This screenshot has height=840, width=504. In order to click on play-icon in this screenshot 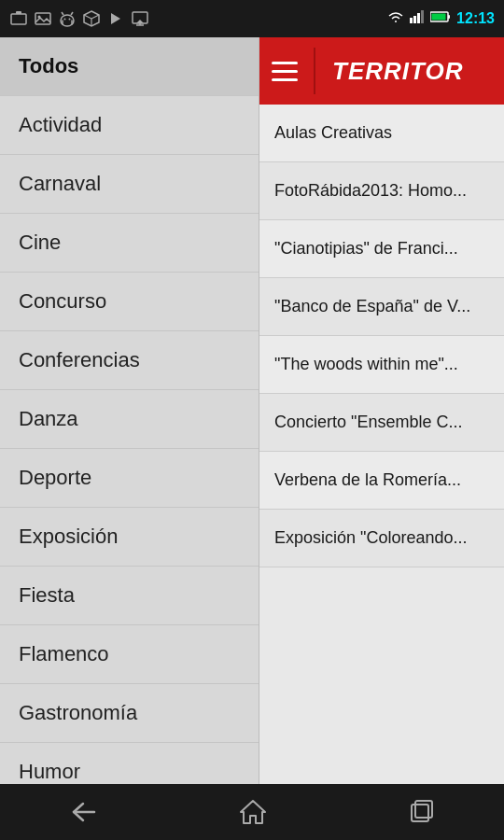, I will do `click(116, 19)`.